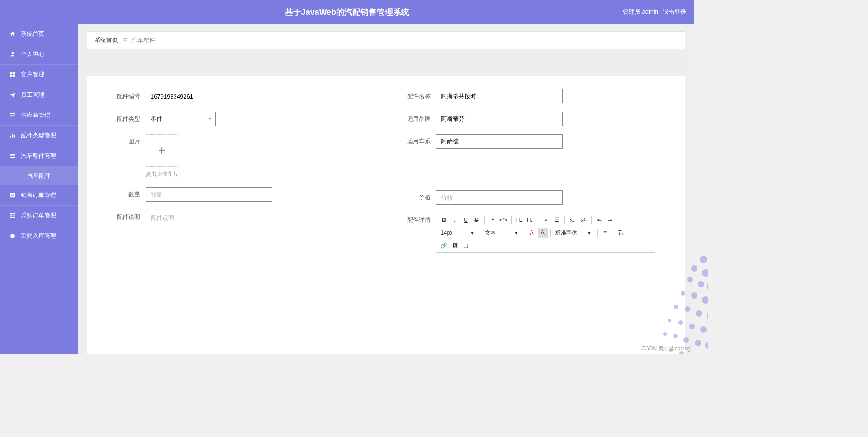 This screenshot has height=437, width=868. I want to click on image-label: 图片, so click(125, 141).